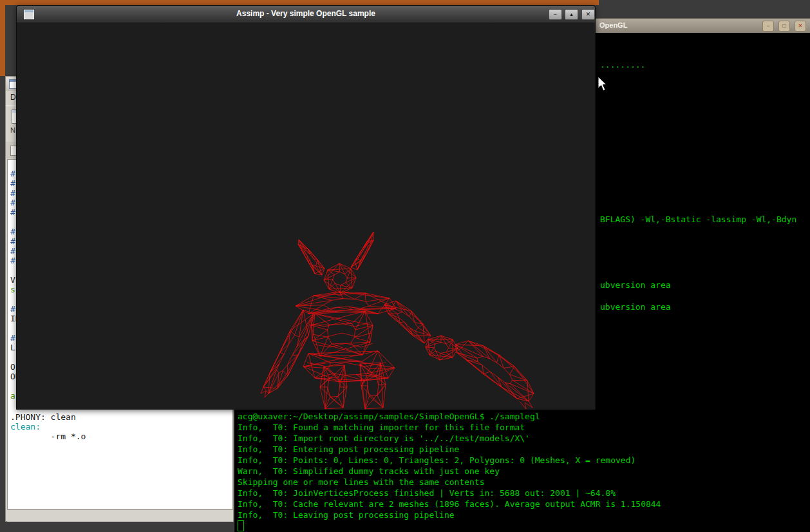 The height and width of the screenshot is (532, 810). I want to click on editor-toolbar-label: N, so click(13, 130).